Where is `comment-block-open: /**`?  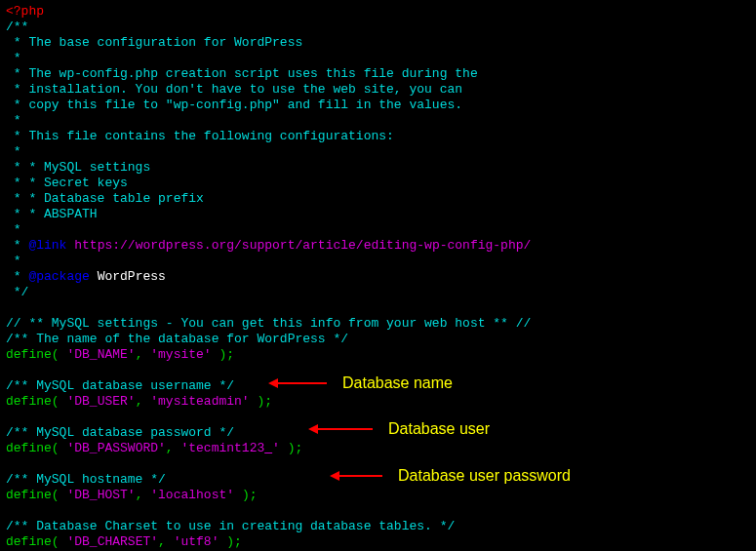 comment-block-open: /** is located at coordinates (378, 27).